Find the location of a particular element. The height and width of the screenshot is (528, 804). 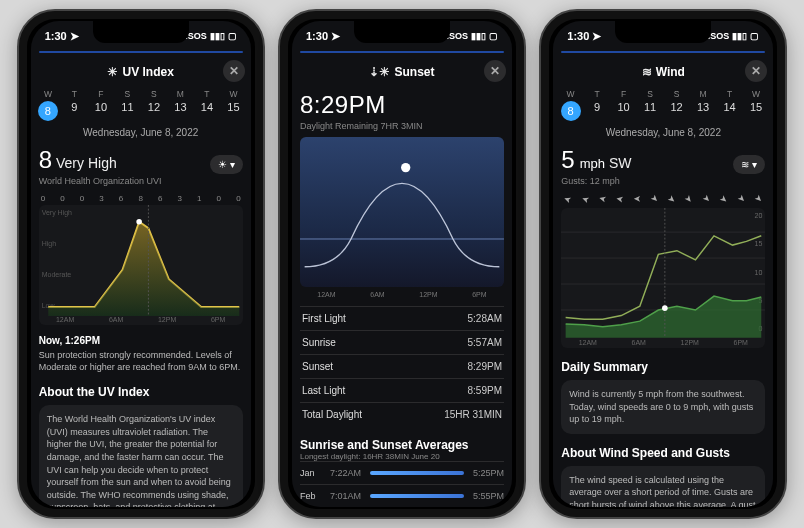

sun-time-row: Sunset8:29PM is located at coordinates (402, 366).